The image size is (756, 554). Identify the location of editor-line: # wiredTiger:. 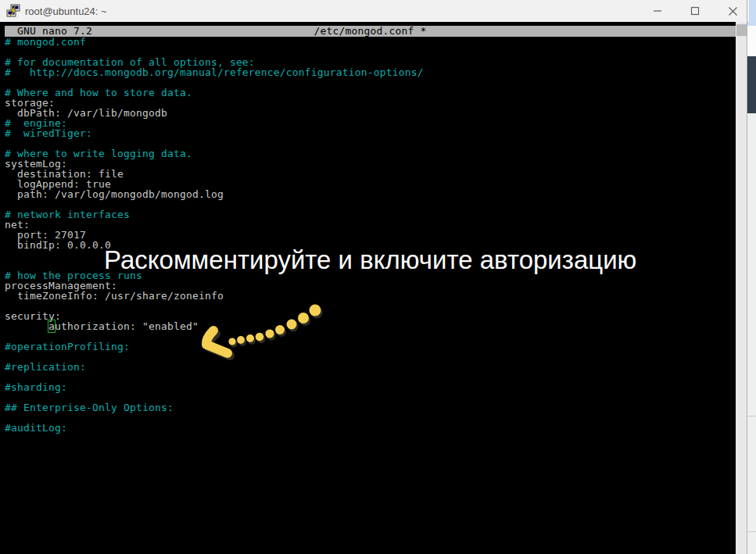
(214, 133).